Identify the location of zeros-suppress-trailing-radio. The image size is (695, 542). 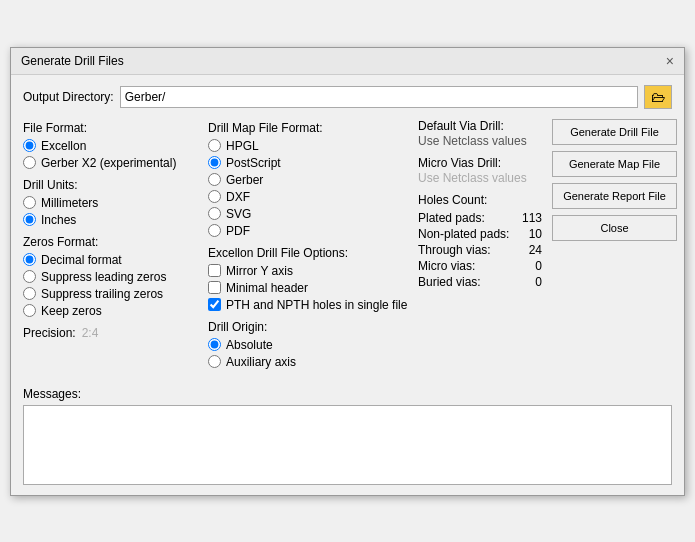
(30, 294).